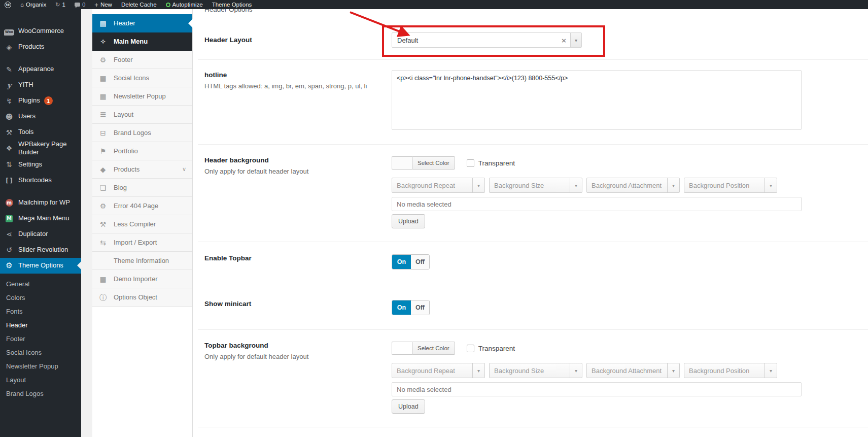 This screenshot has height=437, width=868. I want to click on appearance-brush-icon, so click(9, 70).